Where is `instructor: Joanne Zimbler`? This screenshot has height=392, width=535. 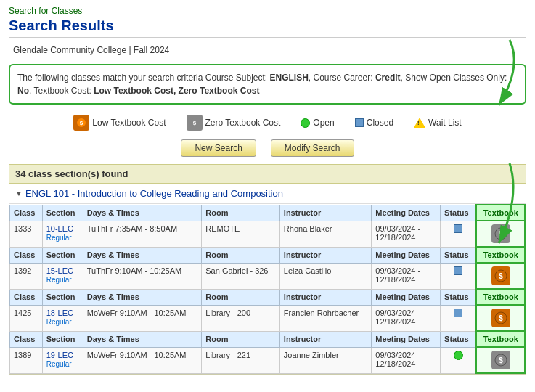 instructor: Joanne Zimbler is located at coordinates (325, 360).